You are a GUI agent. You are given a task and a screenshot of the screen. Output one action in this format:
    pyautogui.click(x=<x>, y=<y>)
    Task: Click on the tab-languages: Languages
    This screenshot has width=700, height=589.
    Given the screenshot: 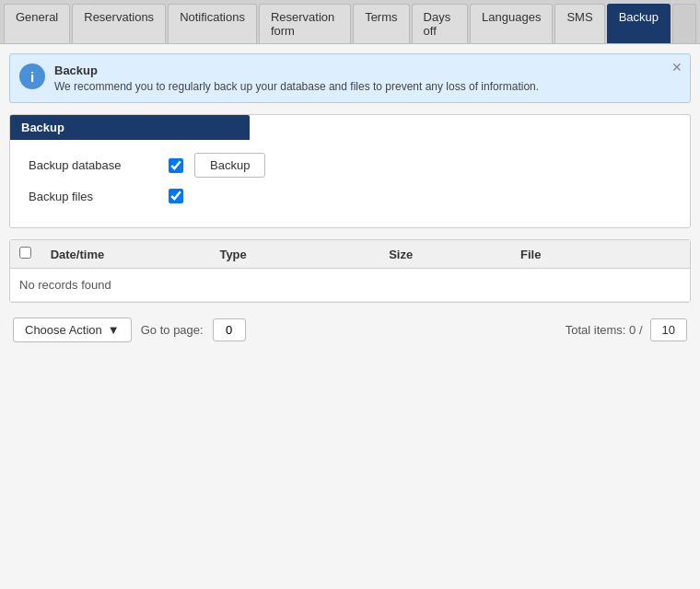 What is the action you would take?
    pyautogui.click(x=511, y=24)
    